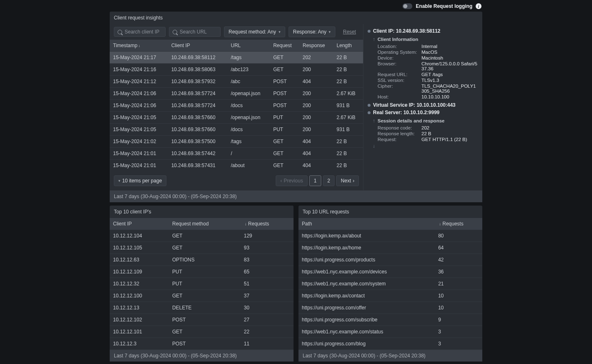 This screenshot has height=364, width=592. I want to click on table-row: https://web1.nyc.example.com/devices36, so click(390, 272).